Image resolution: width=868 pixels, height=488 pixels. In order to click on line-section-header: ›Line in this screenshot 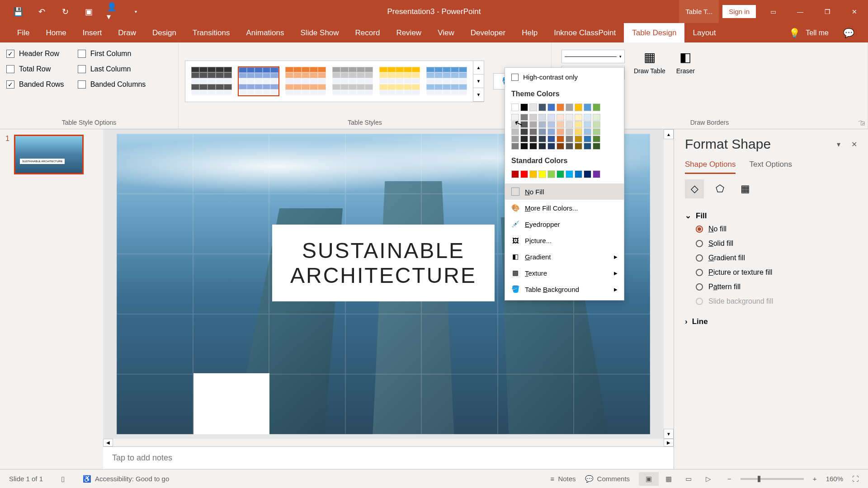, I will do `click(771, 322)`.